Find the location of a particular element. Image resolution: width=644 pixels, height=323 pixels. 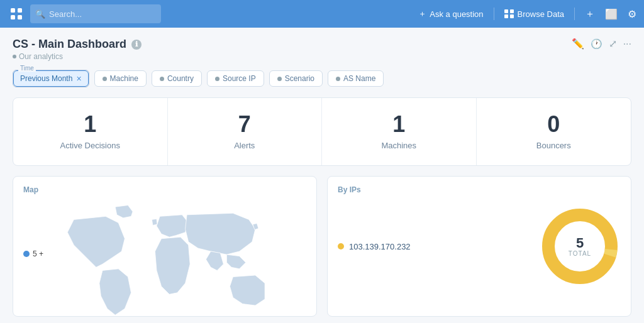

stat-label-machines: Machines is located at coordinates (399, 146).